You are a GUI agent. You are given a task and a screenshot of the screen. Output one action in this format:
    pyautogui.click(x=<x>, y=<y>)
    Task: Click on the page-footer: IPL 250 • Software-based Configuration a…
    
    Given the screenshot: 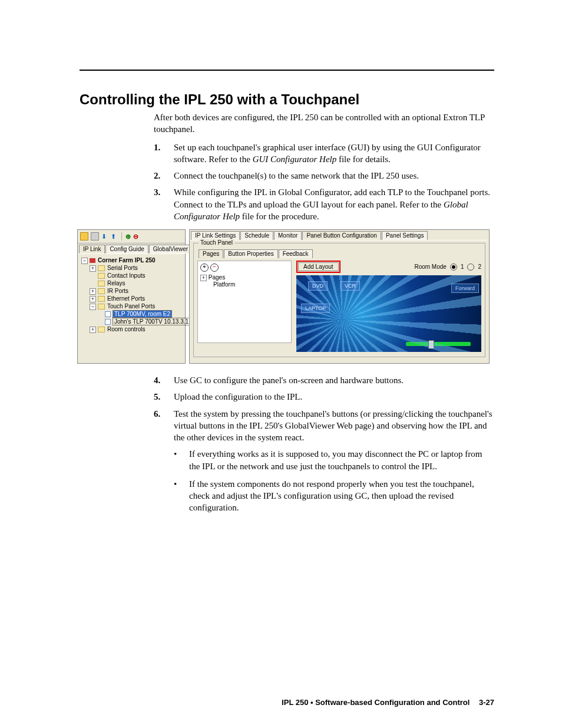 What is the action you would take?
    pyautogui.click(x=388, y=703)
    